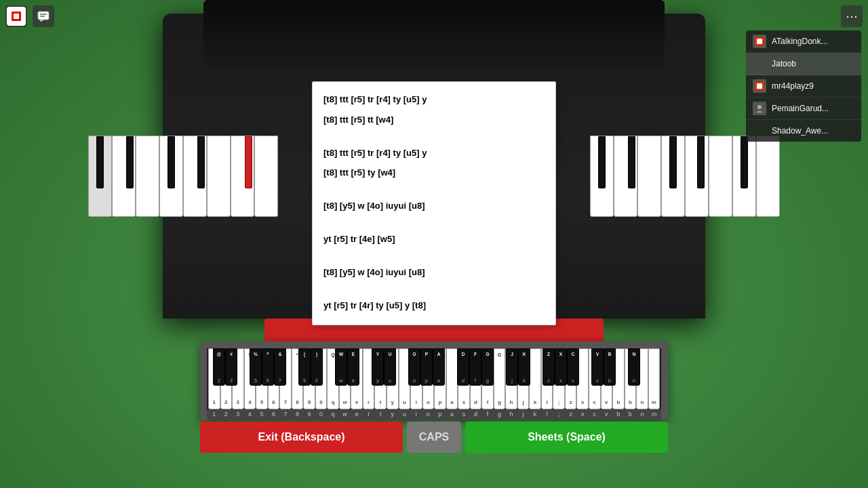  Describe the element at coordinates (800, 41) in the screenshot. I see `player-name: ATalkingDonk...` at that location.